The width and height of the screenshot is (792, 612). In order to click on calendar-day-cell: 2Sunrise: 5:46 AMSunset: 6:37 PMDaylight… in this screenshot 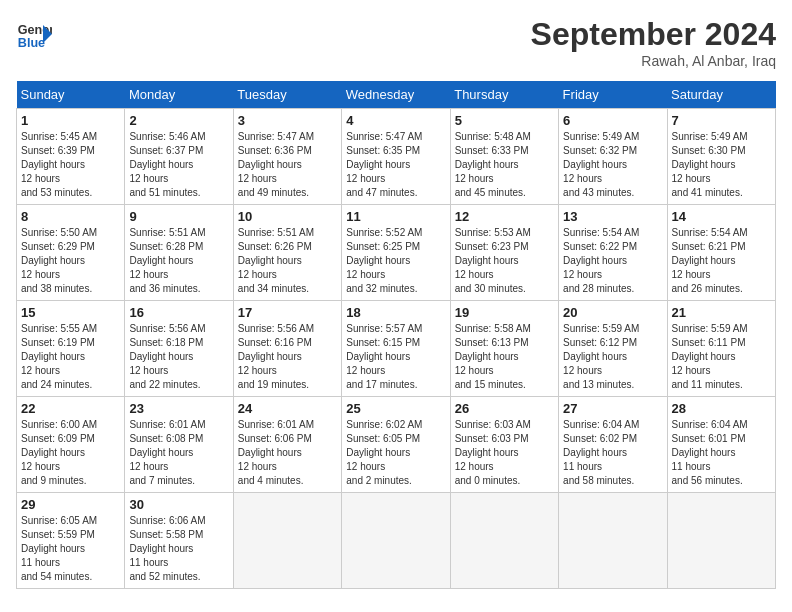, I will do `click(179, 157)`.